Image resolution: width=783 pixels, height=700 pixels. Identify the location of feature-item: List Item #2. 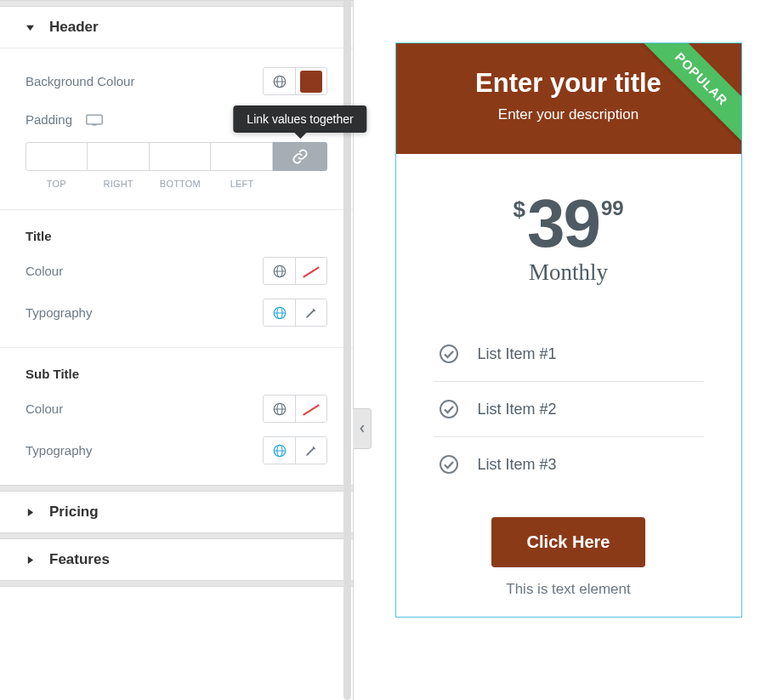
(569, 410).